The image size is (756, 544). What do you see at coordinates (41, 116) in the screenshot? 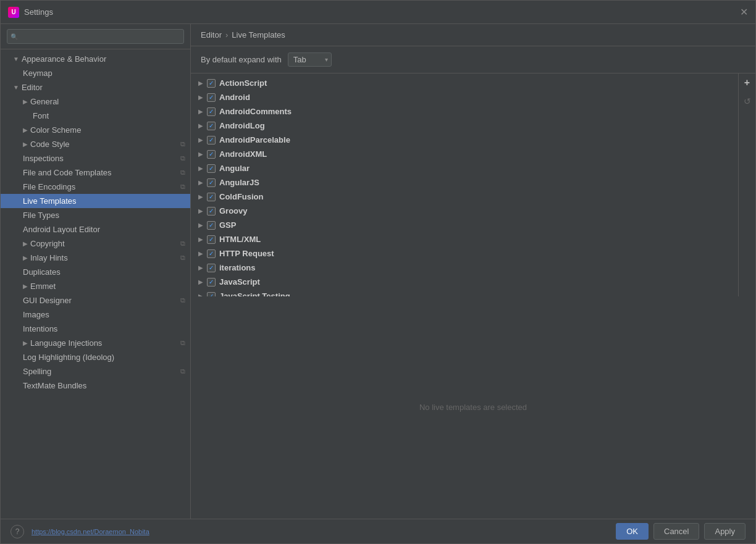
I see `sidebar-item-label: Font` at bounding box center [41, 116].